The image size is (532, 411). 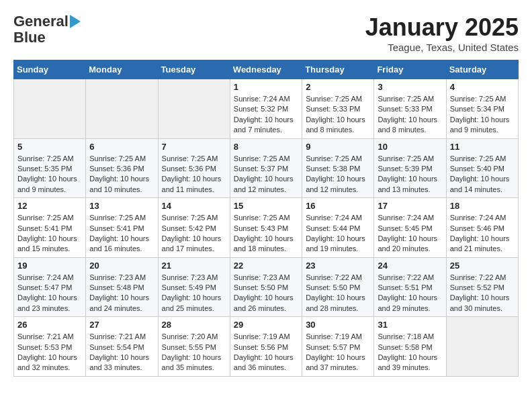 I want to click on day-number: 16, so click(x=338, y=205).